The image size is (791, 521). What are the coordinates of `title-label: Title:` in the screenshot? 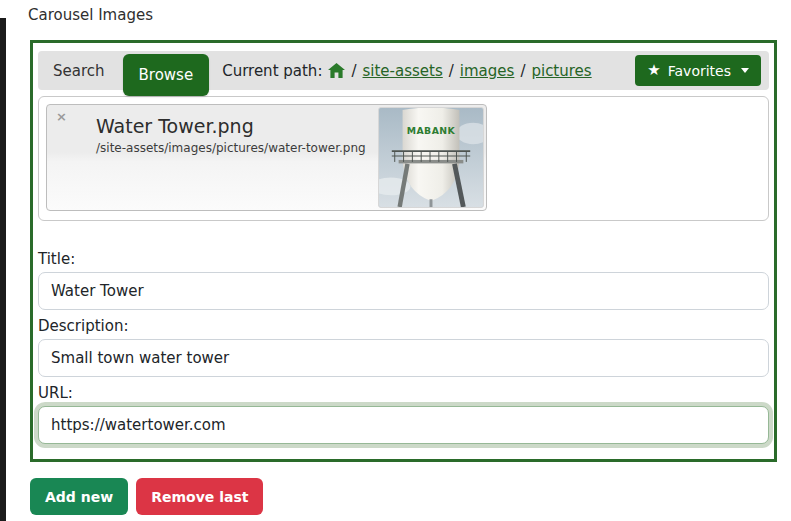 It's located at (404, 259).